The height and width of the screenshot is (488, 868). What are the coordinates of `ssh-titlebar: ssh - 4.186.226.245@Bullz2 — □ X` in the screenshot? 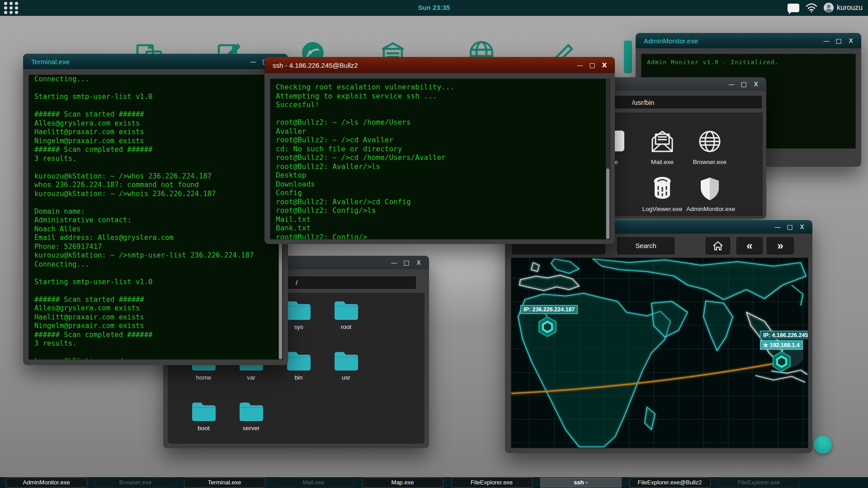 It's located at (439, 65).